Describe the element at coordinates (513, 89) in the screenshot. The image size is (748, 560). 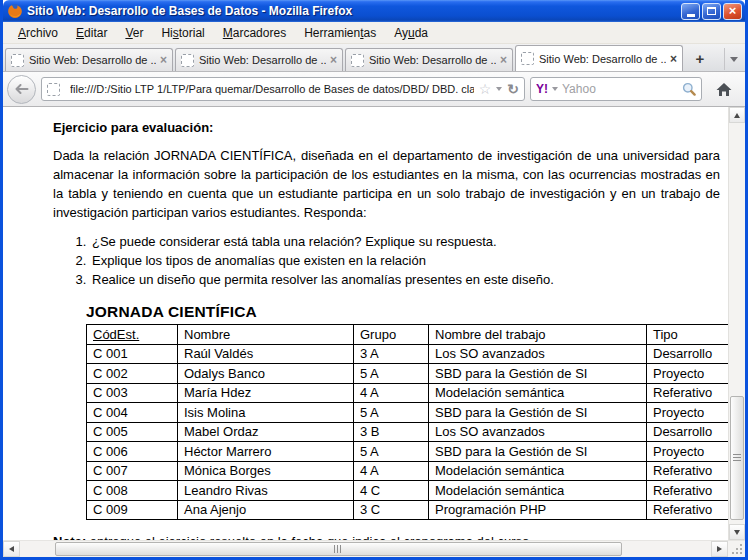
I see `reload-icon: ↻` at that location.